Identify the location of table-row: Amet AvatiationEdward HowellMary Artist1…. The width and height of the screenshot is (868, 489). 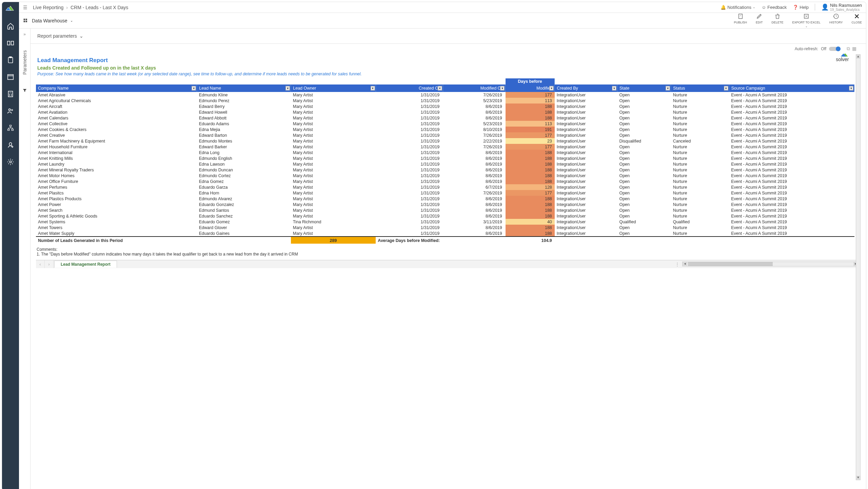
(445, 112).